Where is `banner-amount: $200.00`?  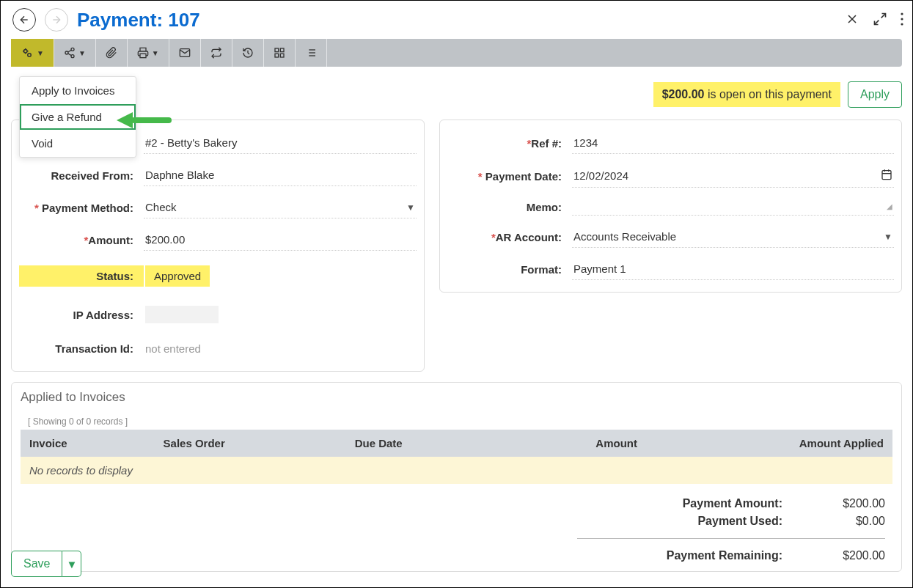
banner-amount: $200.00 is located at coordinates (683, 94).